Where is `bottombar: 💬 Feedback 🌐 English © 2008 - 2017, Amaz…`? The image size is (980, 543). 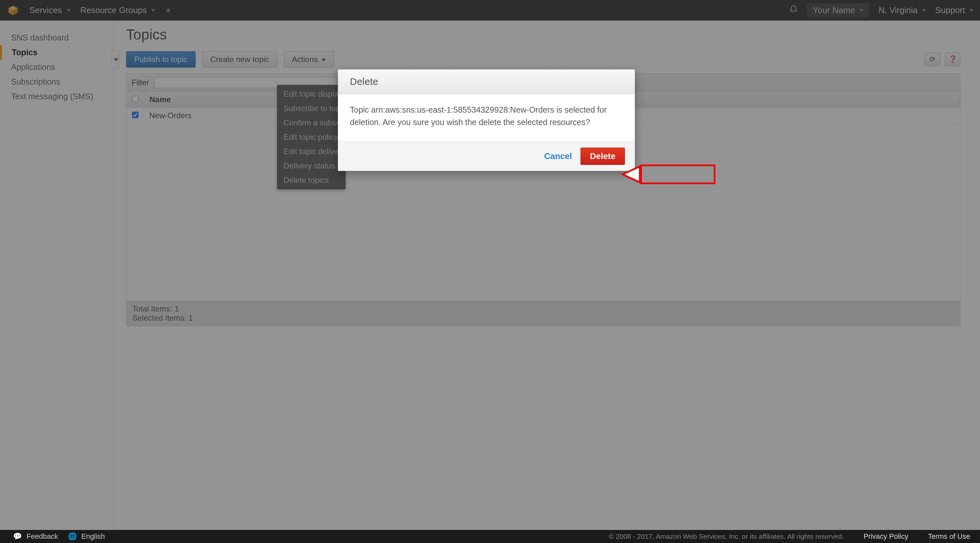 bottombar: 💬 Feedback 🌐 English © 2008 - 2017, Amaz… is located at coordinates (490, 537).